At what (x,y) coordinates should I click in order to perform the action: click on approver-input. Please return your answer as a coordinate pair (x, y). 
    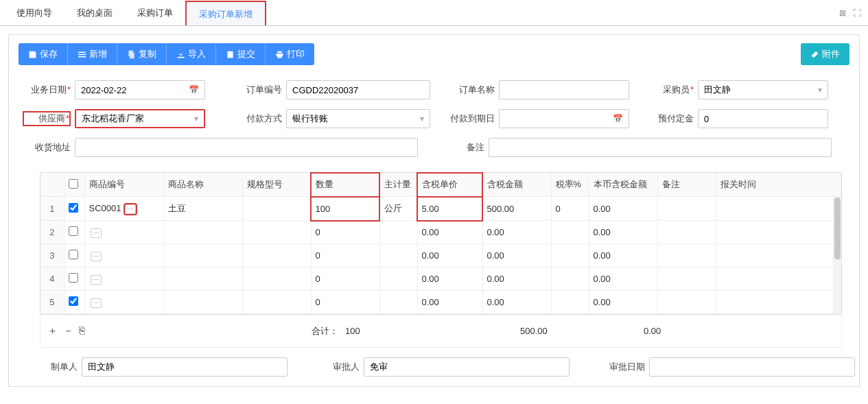
    Looking at the image, I should click on (467, 367).